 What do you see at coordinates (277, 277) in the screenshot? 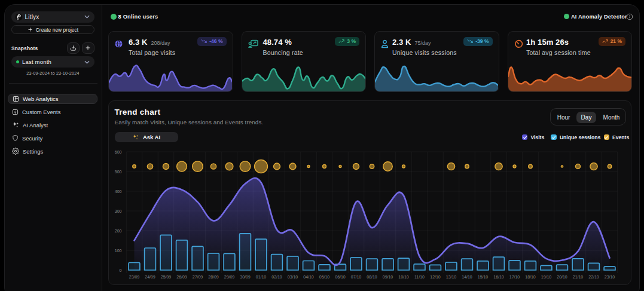
I see `svg-text: 02/10` at bounding box center [277, 277].